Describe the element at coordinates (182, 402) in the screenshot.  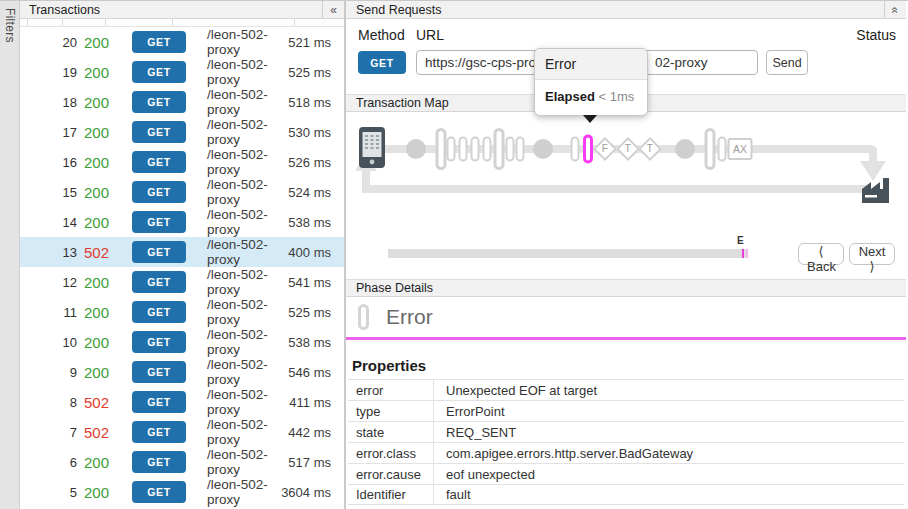
I see `transaction-row: 8 502 GET /leon-502-proxy 411 ms` at that location.